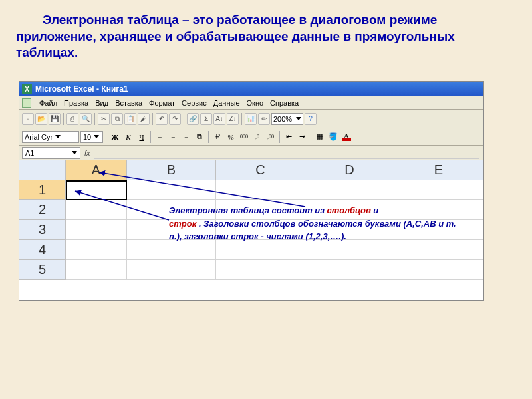  I want to click on row-header-3: 3, so click(43, 230).